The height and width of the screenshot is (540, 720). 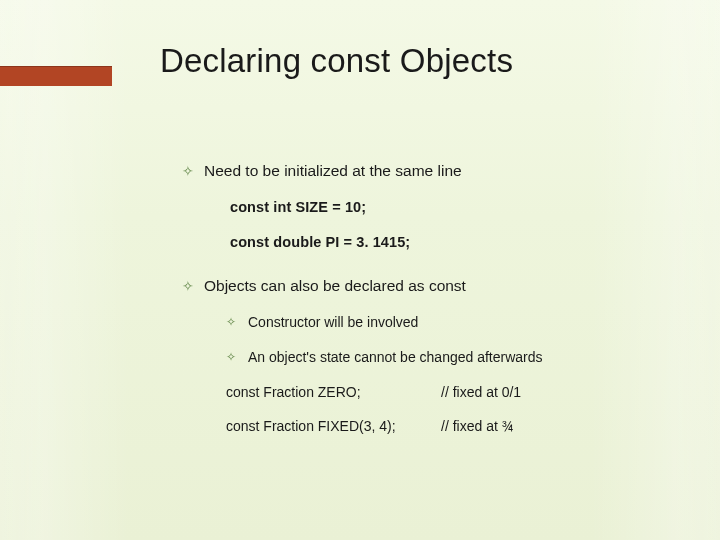 What do you see at coordinates (335, 286) in the screenshot?
I see `bullet-text: Objects can also be declared as const` at bounding box center [335, 286].